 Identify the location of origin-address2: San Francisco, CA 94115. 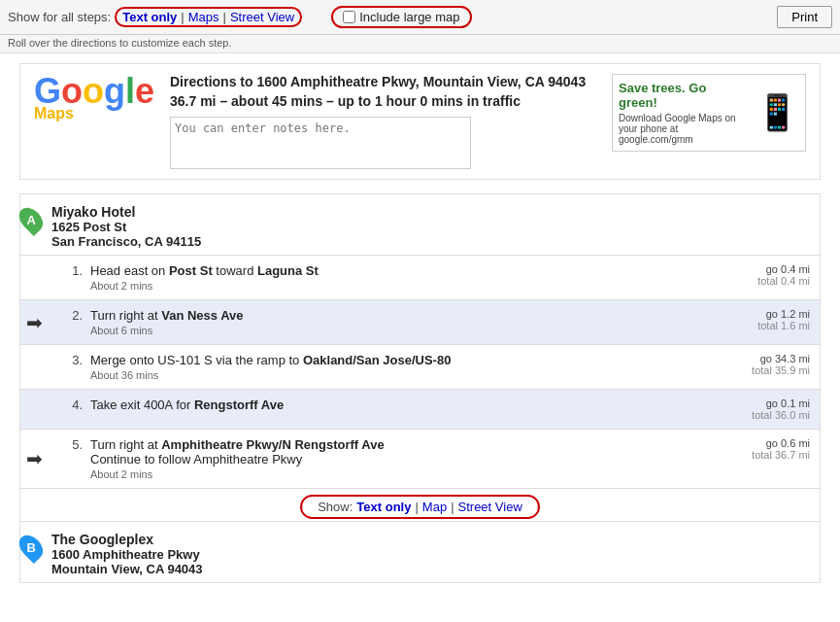
(126, 241).